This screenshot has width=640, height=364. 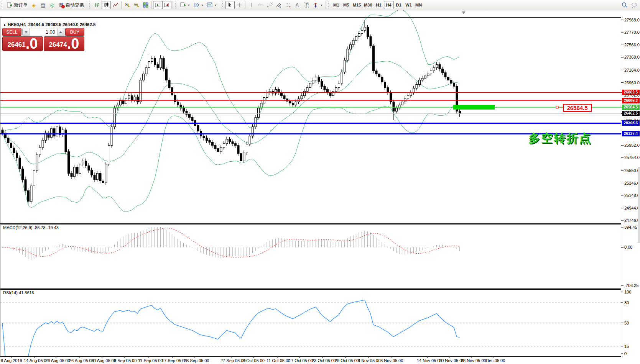 What do you see at coordinates (52, 5) in the screenshot?
I see `navigator-icon: ◎` at bounding box center [52, 5].